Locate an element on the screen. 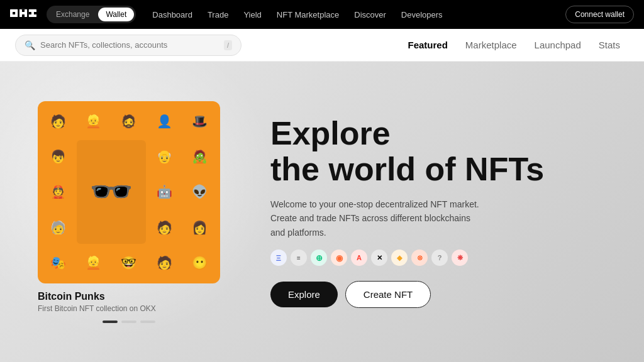 The height and width of the screenshot is (362, 644). avalanche2-icon: ❋ is located at coordinates (460, 258).